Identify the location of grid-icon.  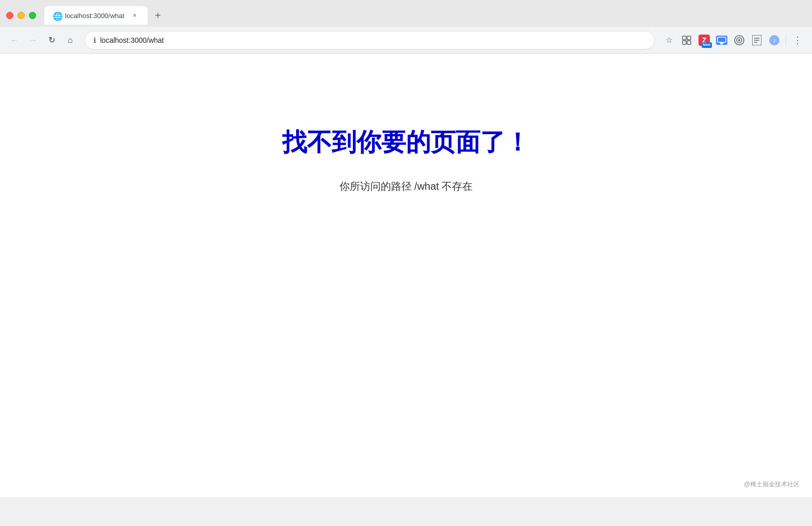
(687, 40).